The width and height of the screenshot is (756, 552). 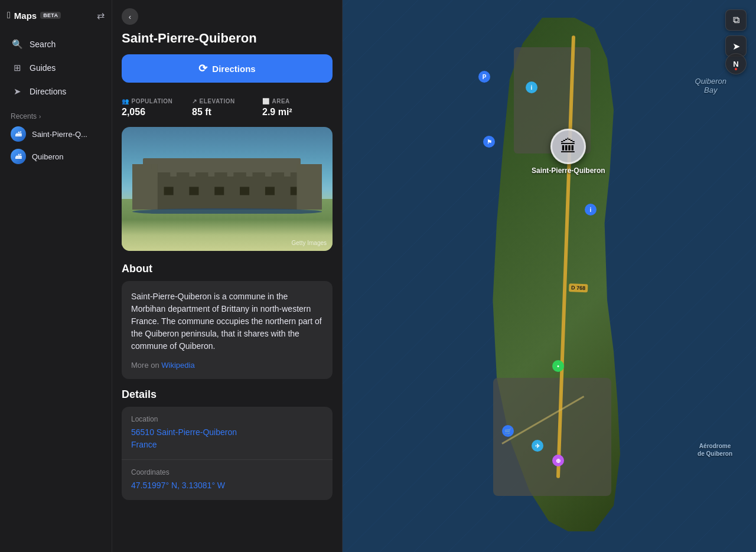 What do you see at coordinates (532, 87) in the screenshot?
I see `map-marker-2: i` at bounding box center [532, 87].